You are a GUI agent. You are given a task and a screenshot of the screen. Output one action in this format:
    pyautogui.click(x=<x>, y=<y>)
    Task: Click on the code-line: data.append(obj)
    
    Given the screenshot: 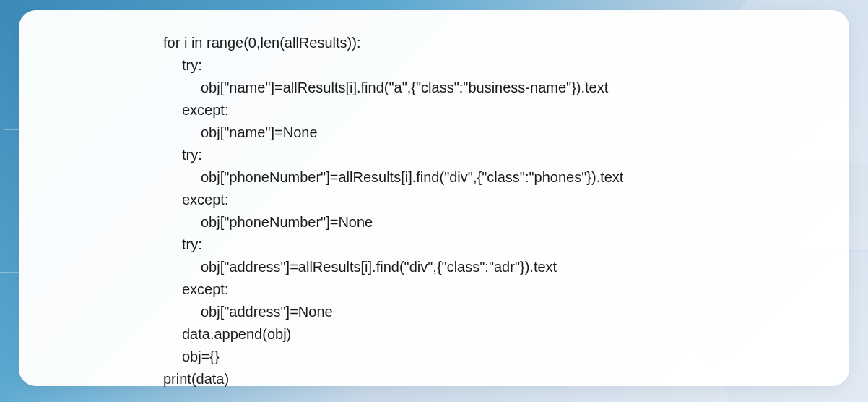 What is the action you would take?
    pyautogui.click(x=227, y=334)
    